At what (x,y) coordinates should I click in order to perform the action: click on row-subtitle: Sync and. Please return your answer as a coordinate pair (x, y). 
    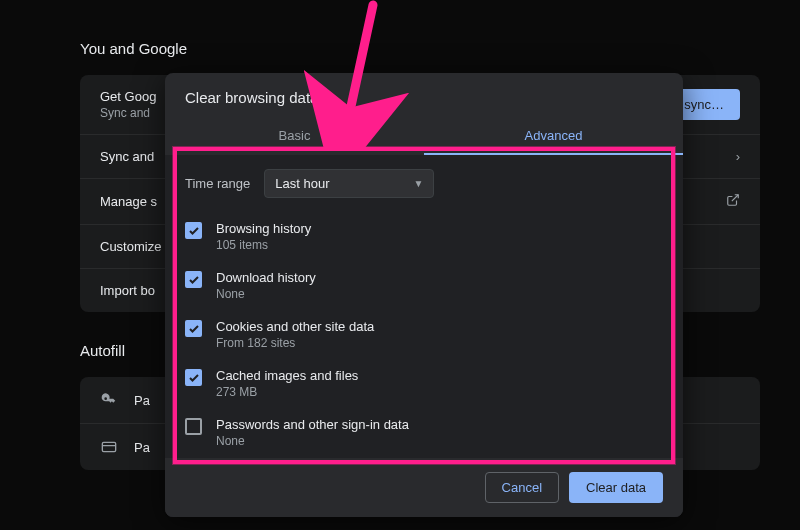
    Looking at the image, I should click on (128, 113).